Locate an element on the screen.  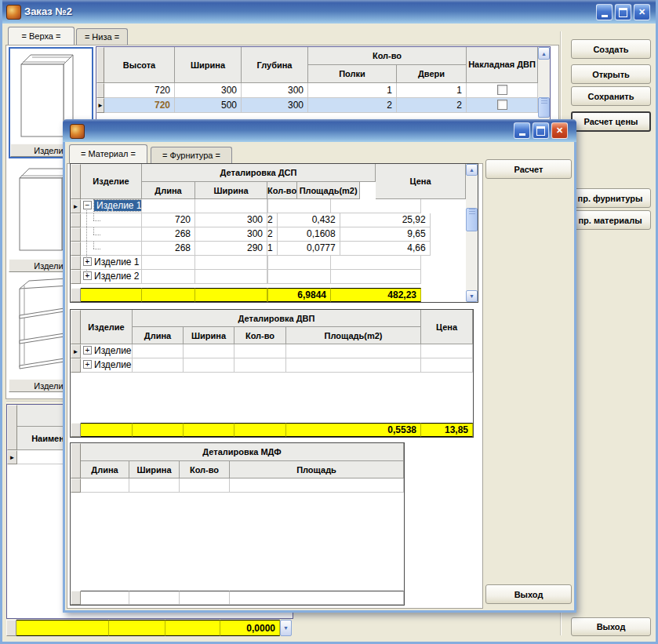
dvp-node-row: ► +Изделие is located at coordinates (271, 351).